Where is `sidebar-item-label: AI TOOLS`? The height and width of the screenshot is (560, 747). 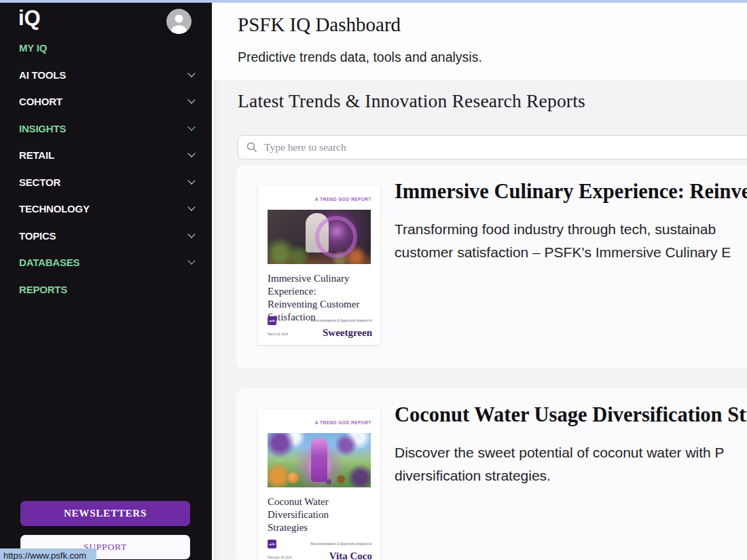 sidebar-item-label: AI TOOLS is located at coordinates (42, 75).